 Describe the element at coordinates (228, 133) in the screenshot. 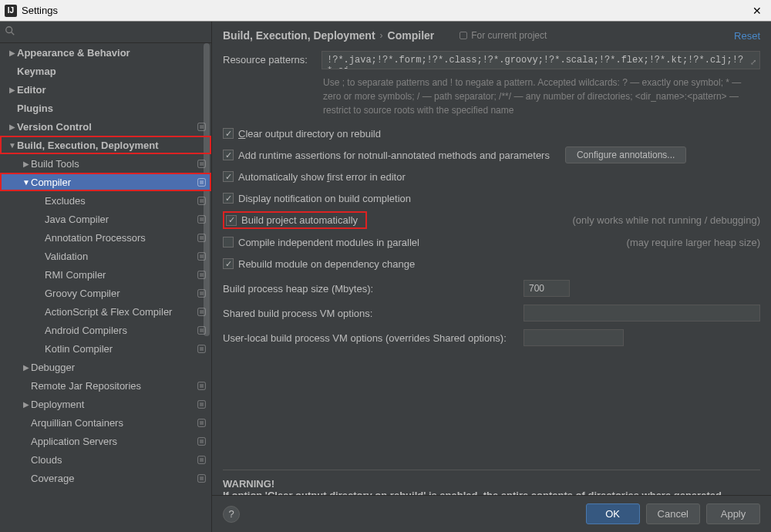

I see `clear-output-checkbox` at that location.